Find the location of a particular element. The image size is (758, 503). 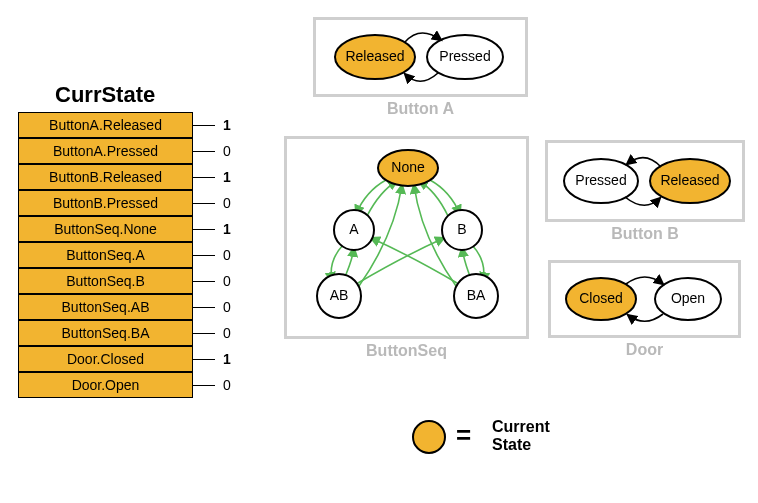

state-row: Door.Open0 is located at coordinates (126, 385).